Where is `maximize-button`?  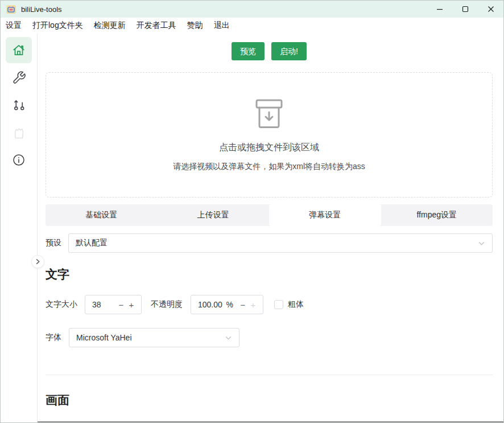 maximize-button is located at coordinates (465, 9).